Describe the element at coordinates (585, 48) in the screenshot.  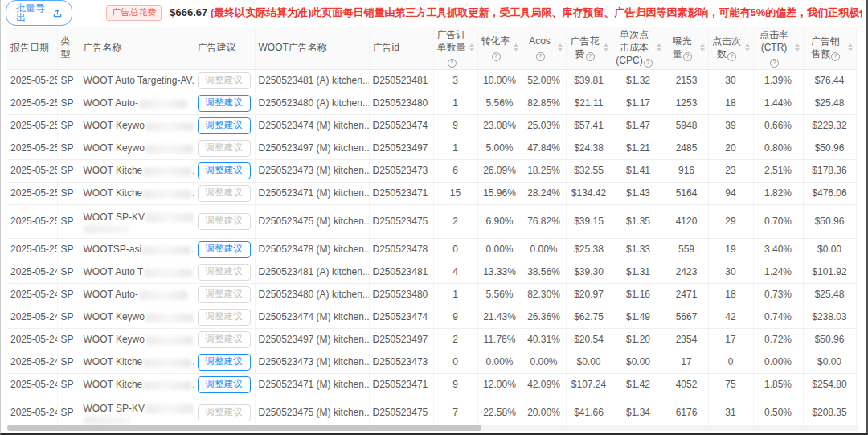
I see `column-header-label: 广告花费?` at that location.